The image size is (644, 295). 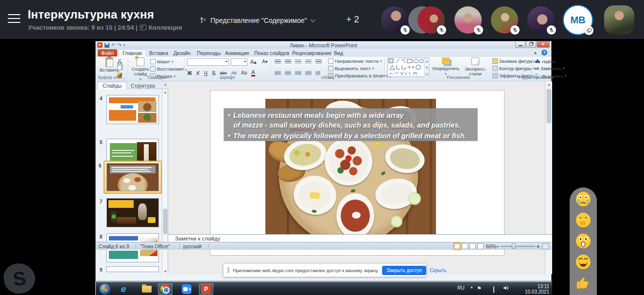 I want to click on slide-thumbnail-6-selected, so click(x=133, y=177).